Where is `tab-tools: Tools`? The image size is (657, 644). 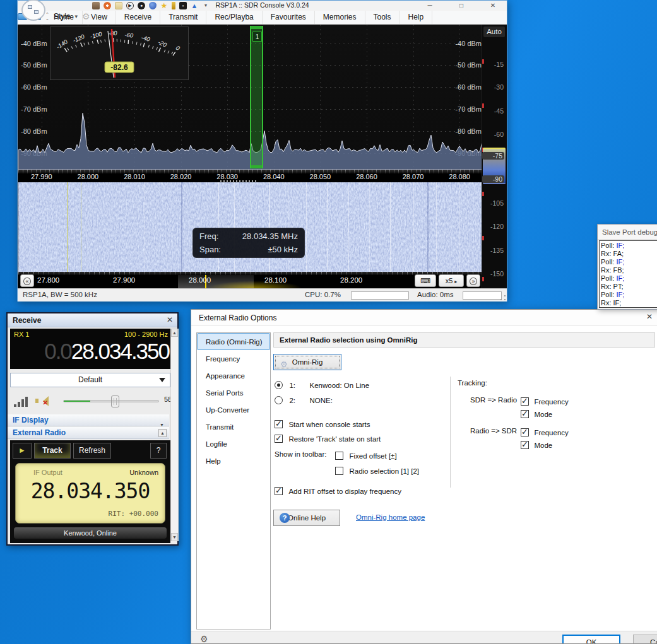
tab-tools: Tools is located at coordinates (382, 18).